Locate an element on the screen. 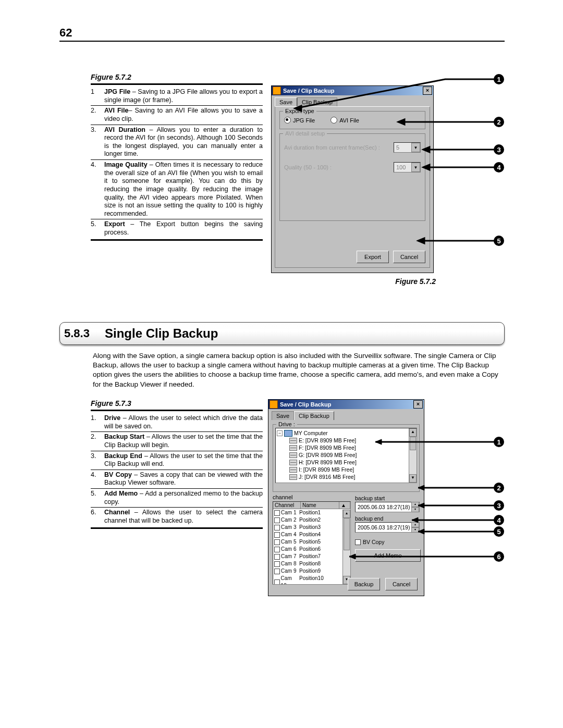 The image size is (563, 728). list-item-term: JPG File is located at coordinates (117, 92).